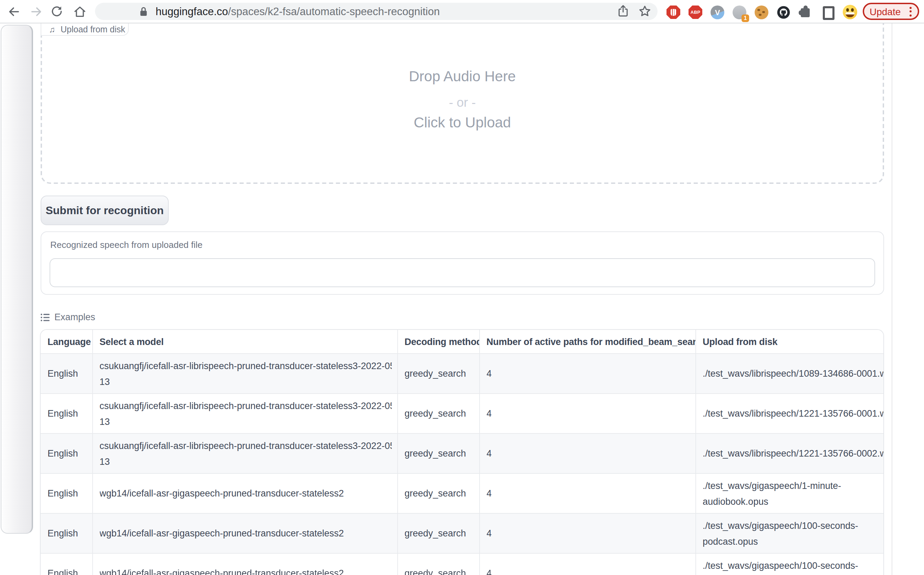 The height and width of the screenshot is (575, 924). What do you see at coordinates (17, 279) in the screenshot?
I see `left-side-panel` at bounding box center [17, 279].